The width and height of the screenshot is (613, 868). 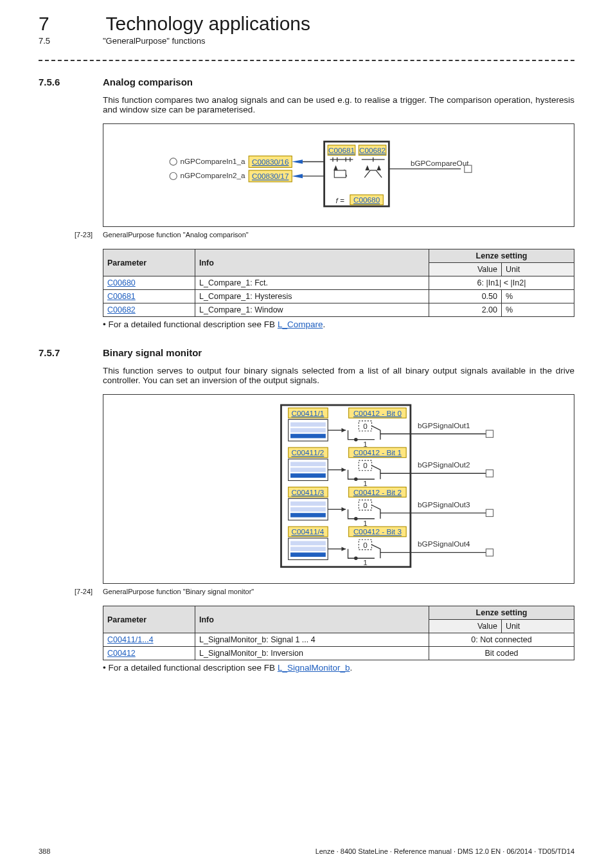 I want to click on table-row: C00411/1...4 L_SignalMonitor_b: Signal 1…, so click(x=339, y=640).